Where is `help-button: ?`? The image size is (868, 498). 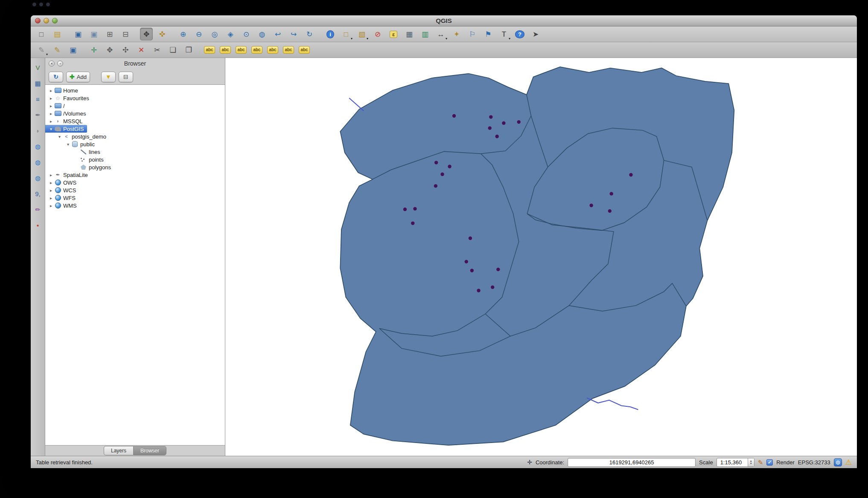
help-button: ? is located at coordinates (520, 34).